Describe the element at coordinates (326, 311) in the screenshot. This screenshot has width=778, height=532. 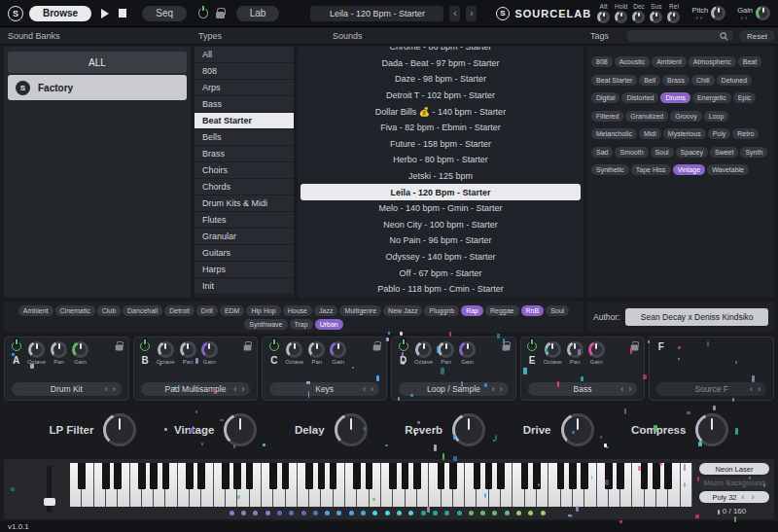
I see `genre-chip: Jazz` at that location.